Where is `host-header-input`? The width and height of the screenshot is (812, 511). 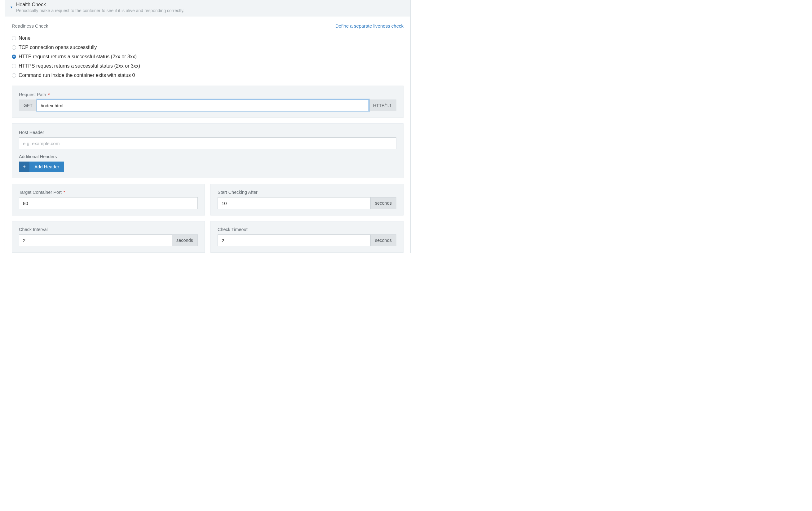
host-header-input is located at coordinates (208, 143).